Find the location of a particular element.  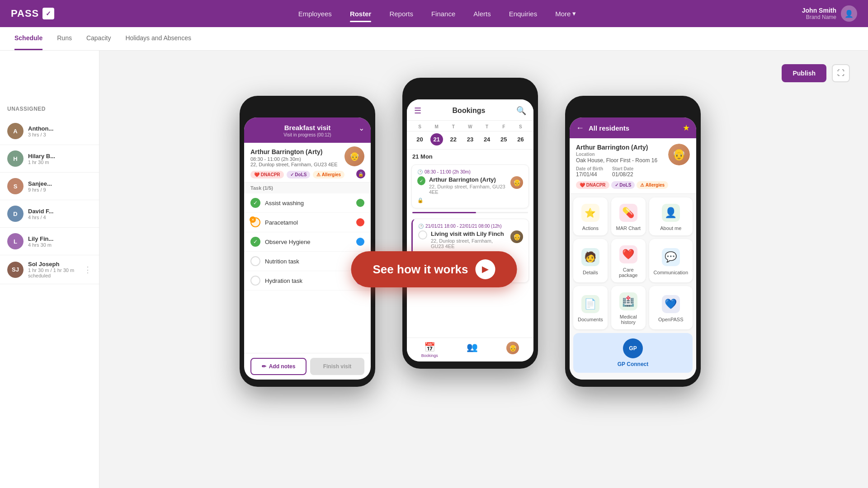

visit-title: Breakfast visit is located at coordinates (307, 127).